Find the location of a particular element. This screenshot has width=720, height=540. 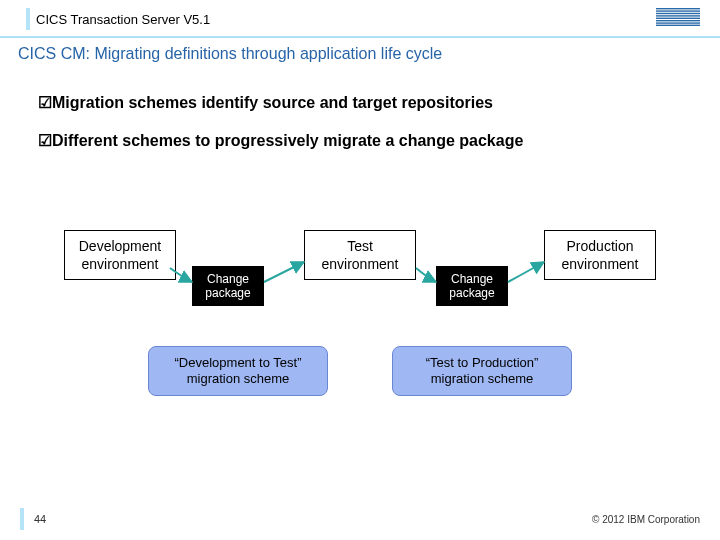

slide-title: CICS CM: Migrating definitions through a… is located at coordinates (230, 54).